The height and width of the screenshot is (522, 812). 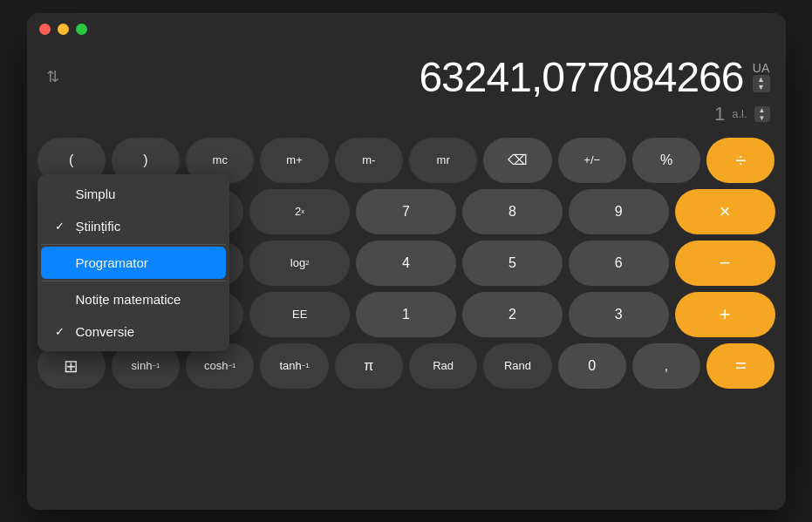 I want to click on programator-label: Programator, so click(x=112, y=263).